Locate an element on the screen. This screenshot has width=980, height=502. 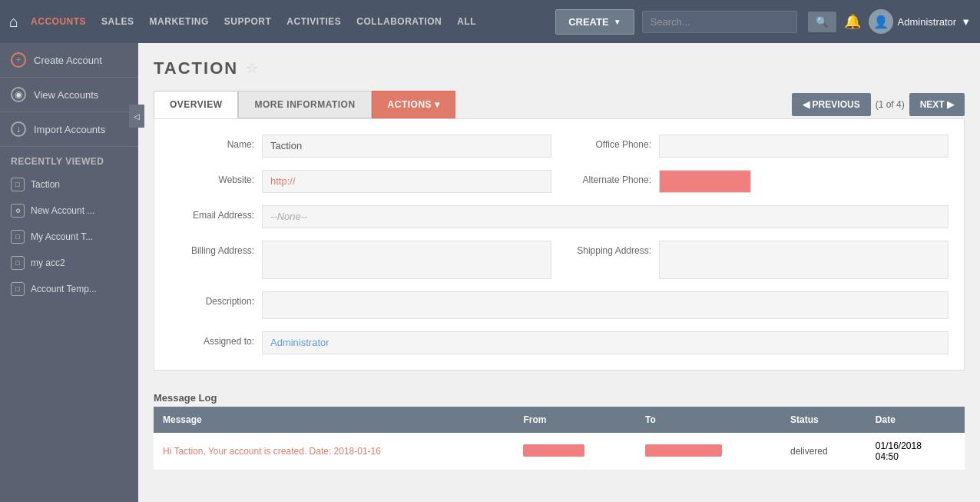
recent-item-taction: □ Taction is located at coordinates (69, 185).